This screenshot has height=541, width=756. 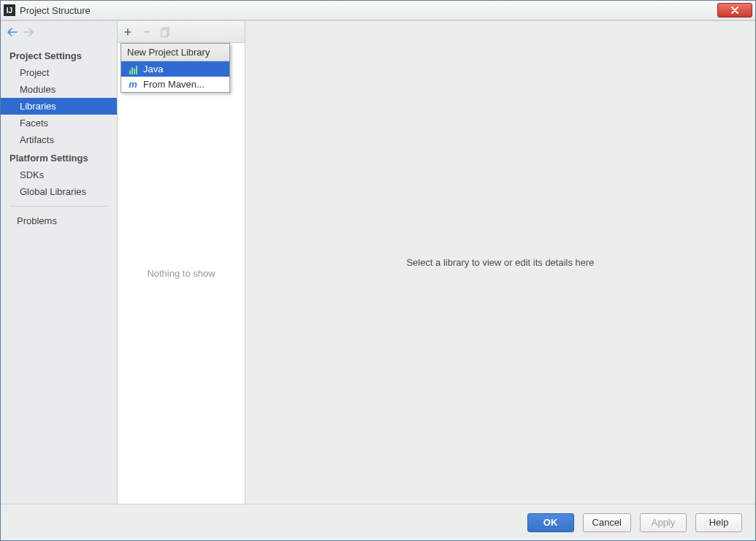 What do you see at coordinates (58, 158) in the screenshot?
I see `sidebar-section-platform-settings: Platform Settings` at bounding box center [58, 158].